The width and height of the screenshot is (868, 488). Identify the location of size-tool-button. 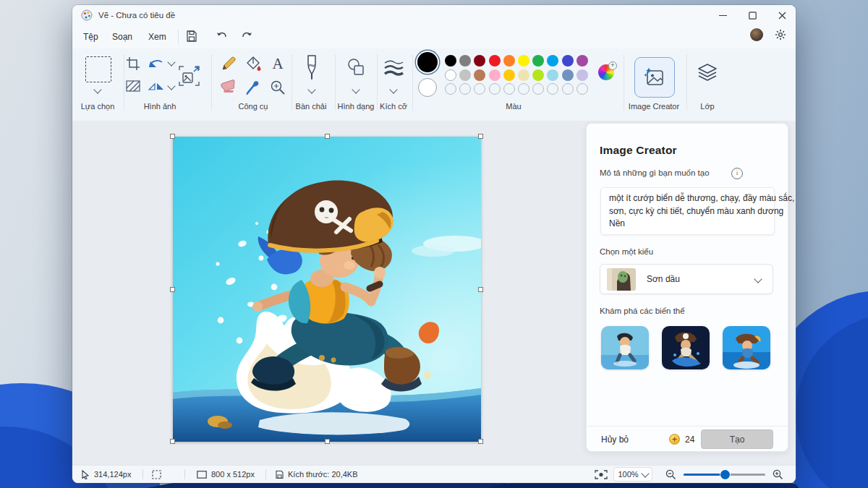
(393, 67).